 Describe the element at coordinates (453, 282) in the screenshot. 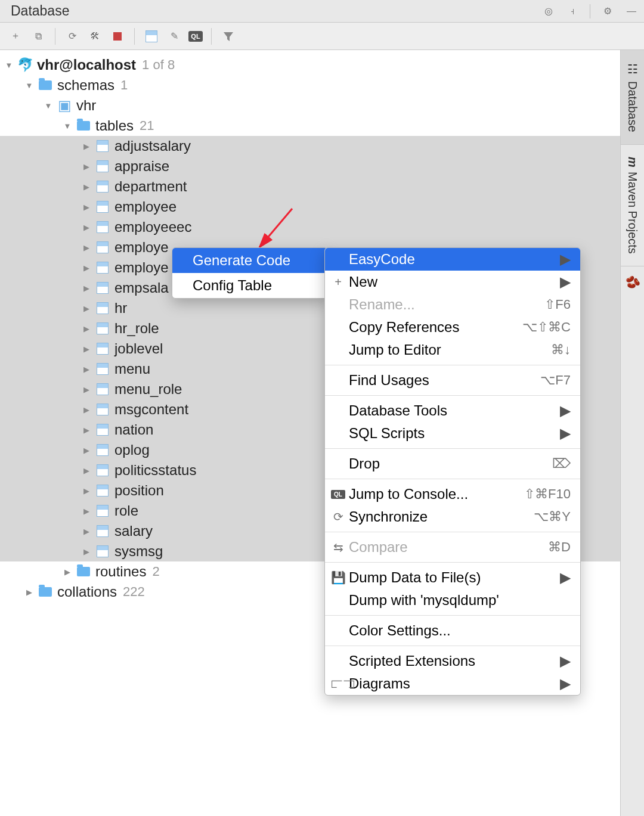

I see `menu-item-new: + New ▶` at that location.